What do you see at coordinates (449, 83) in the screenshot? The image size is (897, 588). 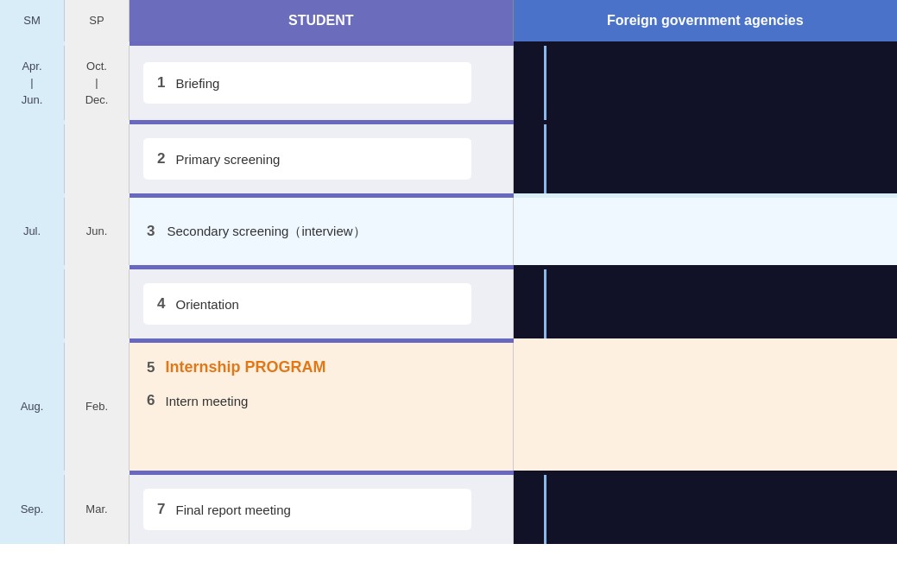 I see `row-briefing: Apr.|Jun. Oct.|Dec. 1 Briefing` at bounding box center [449, 83].